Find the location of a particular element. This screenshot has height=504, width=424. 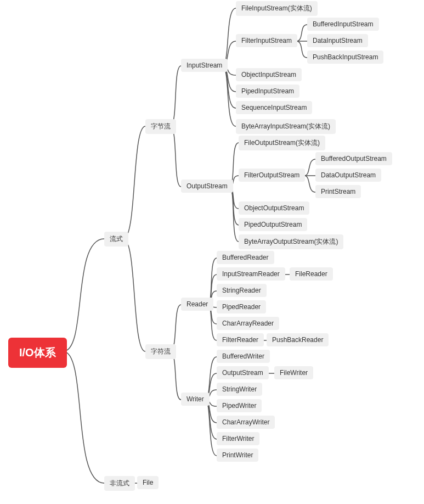

node-filterreader: FilterReader is located at coordinates (240, 340).